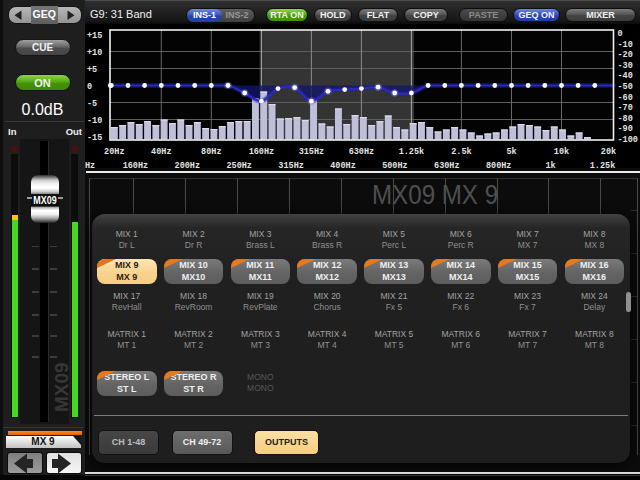 The width and height of the screenshot is (640, 480). What do you see at coordinates (90, 164) in the screenshot?
I see `svg-text: Hz` at bounding box center [90, 164].